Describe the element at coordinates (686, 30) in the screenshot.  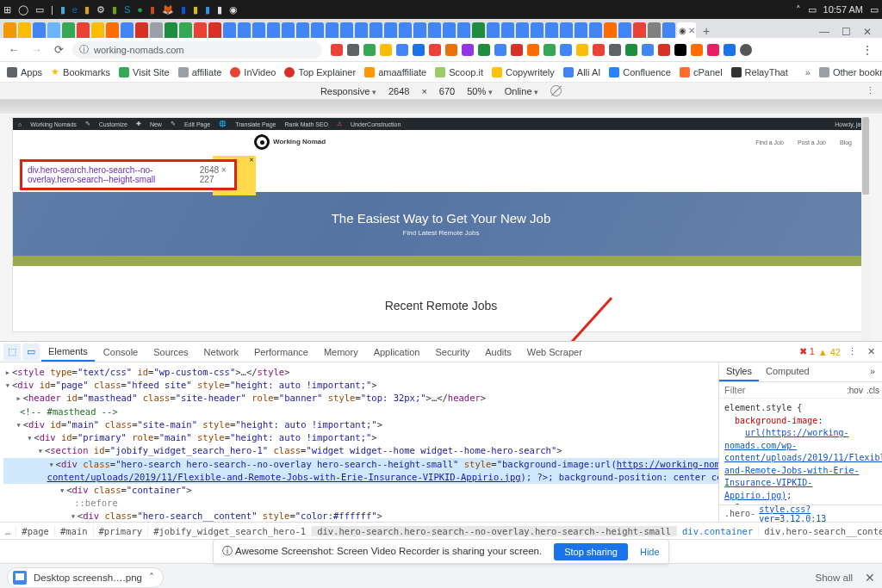
I see `tab-active: ◉ ✕` at that location.